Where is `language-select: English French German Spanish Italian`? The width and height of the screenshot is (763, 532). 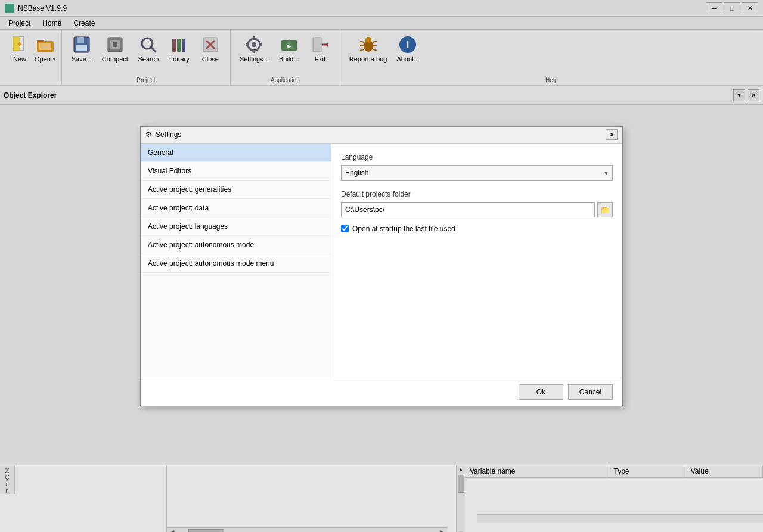 language-select: English French German Spanish Italian is located at coordinates (477, 173).